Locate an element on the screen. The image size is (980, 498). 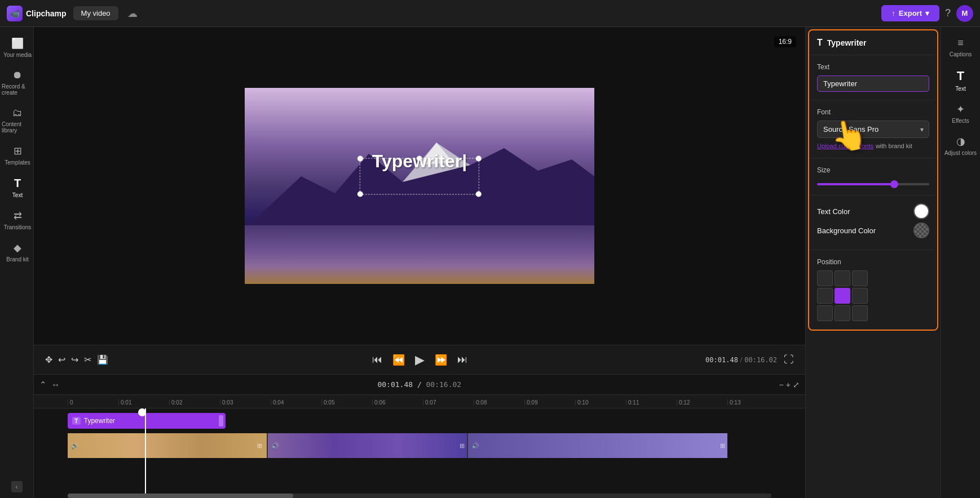
size-slider is located at coordinates (873, 184).